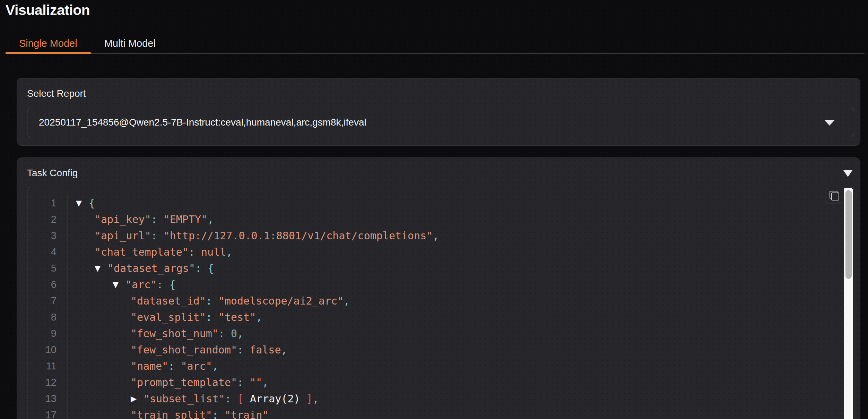 Image resolution: width=868 pixels, height=419 pixels. I want to click on line-number: 12, so click(42, 382).